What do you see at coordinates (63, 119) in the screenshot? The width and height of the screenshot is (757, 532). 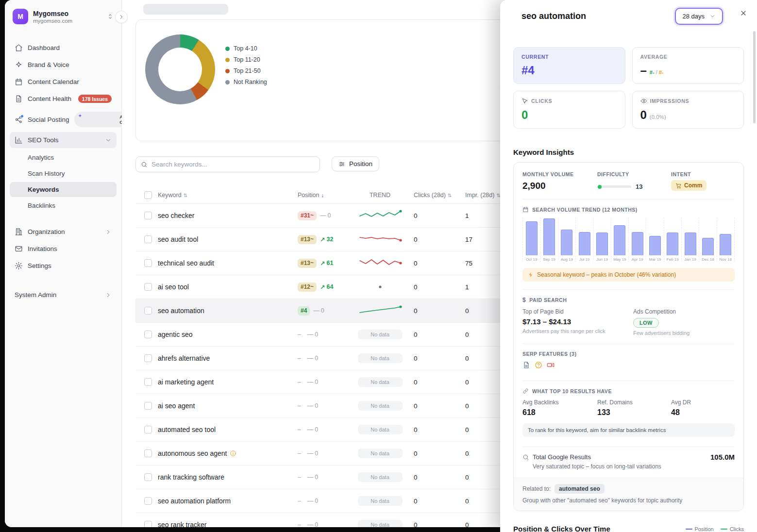 I see `sidebar-item-social-posting: Social Posting ✦ADD-ON` at bounding box center [63, 119].